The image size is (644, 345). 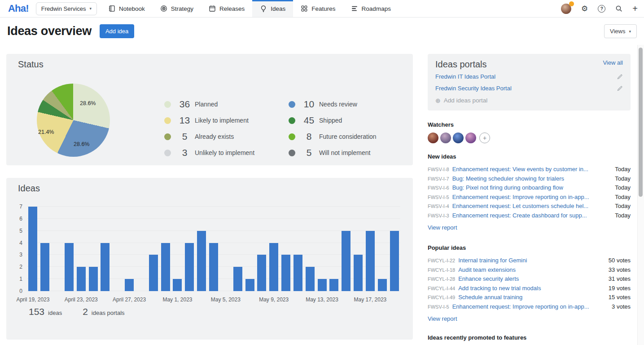 I want to click on nav-item-roadmaps: Roadmaps, so click(x=371, y=9).